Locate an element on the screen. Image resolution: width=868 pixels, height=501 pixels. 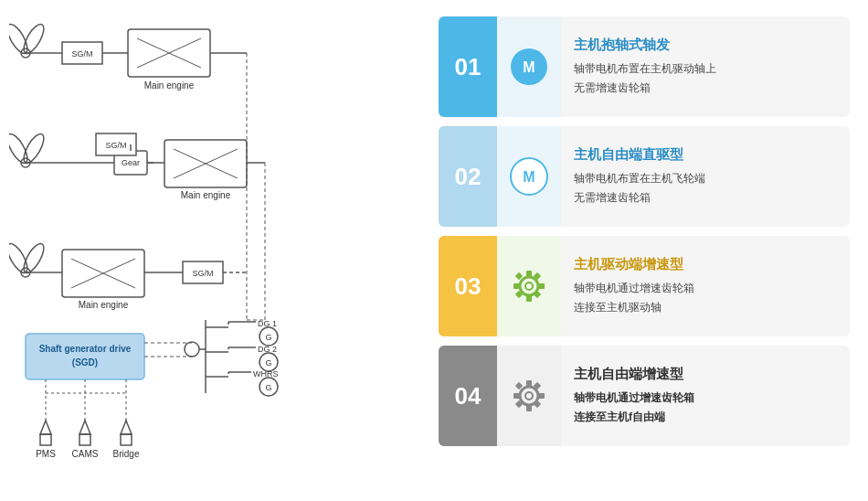
card-01-icon: M is located at coordinates (529, 67).